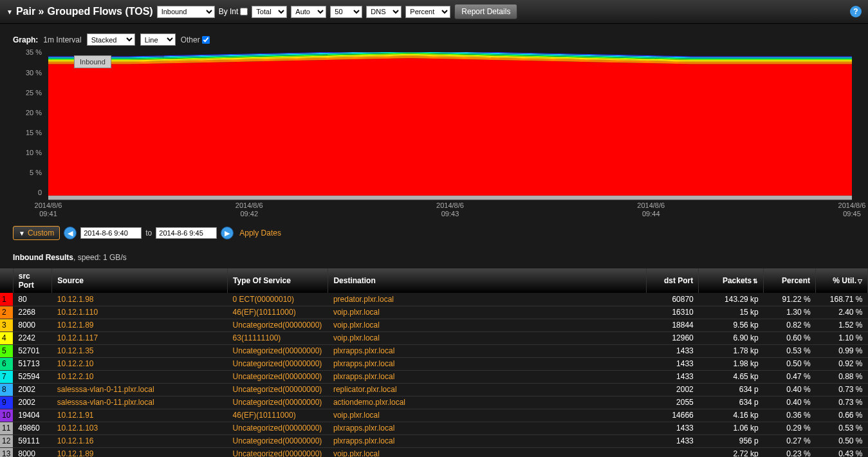  Describe the element at coordinates (140, 299) in the screenshot. I see `cell-source: 10.12.1.98` at that location.